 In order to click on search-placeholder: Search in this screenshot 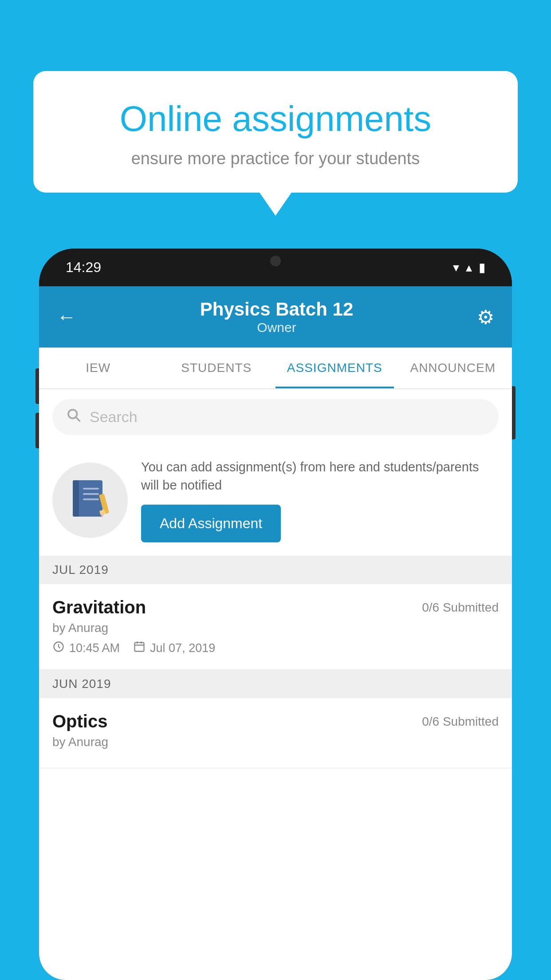, I will do `click(114, 417)`.